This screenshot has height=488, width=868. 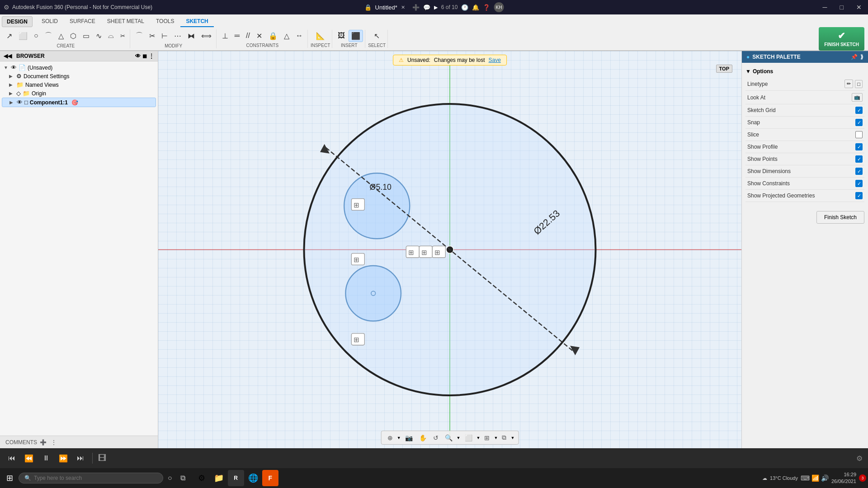 I want to click on polygon-tool-button: ⬡, so click(x=73, y=36).